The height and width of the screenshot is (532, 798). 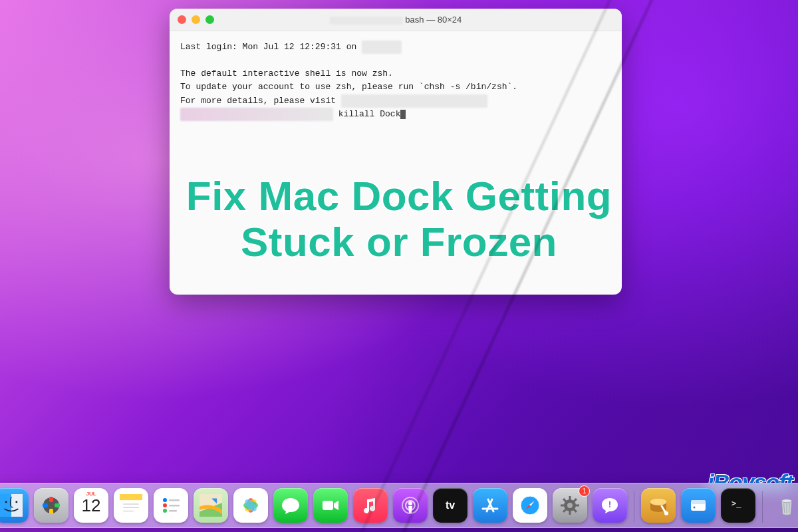 What do you see at coordinates (131, 505) in the screenshot?
I see `notes-icon` at bounding box center [131, 505].